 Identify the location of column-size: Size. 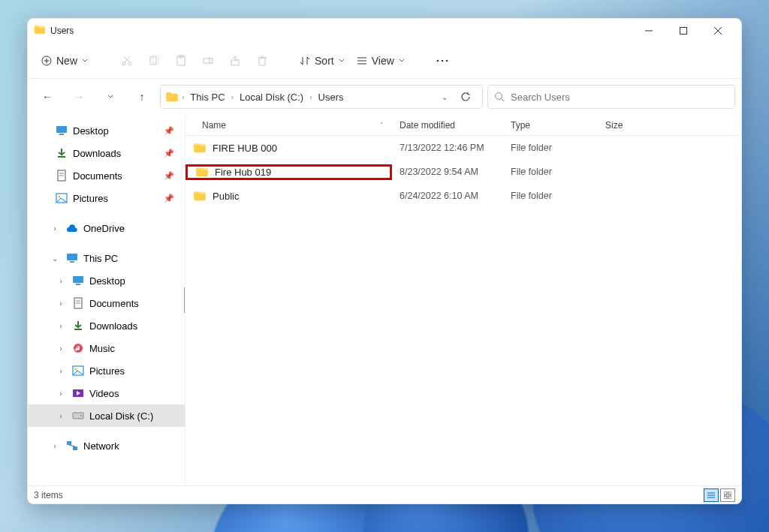
(628, 125).